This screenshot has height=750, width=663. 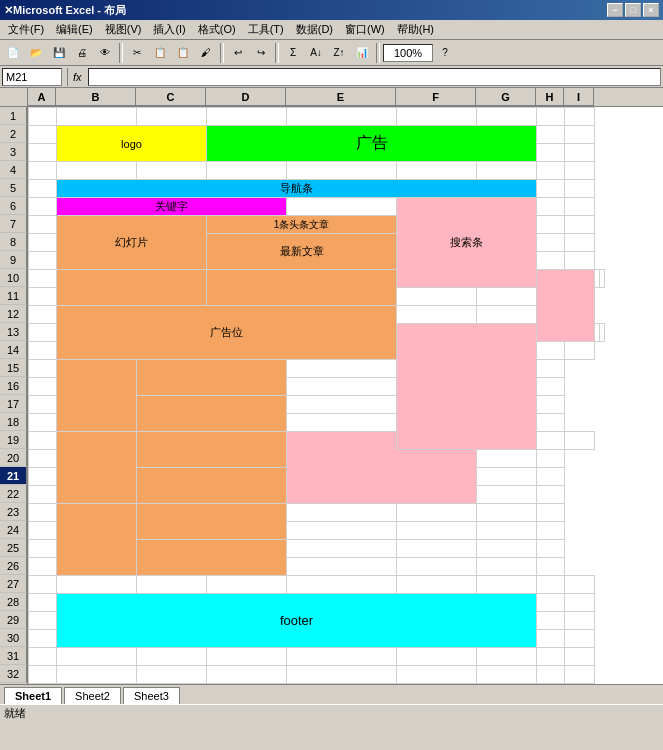 I want to click on cell-f32, so click(x=437, y=675).